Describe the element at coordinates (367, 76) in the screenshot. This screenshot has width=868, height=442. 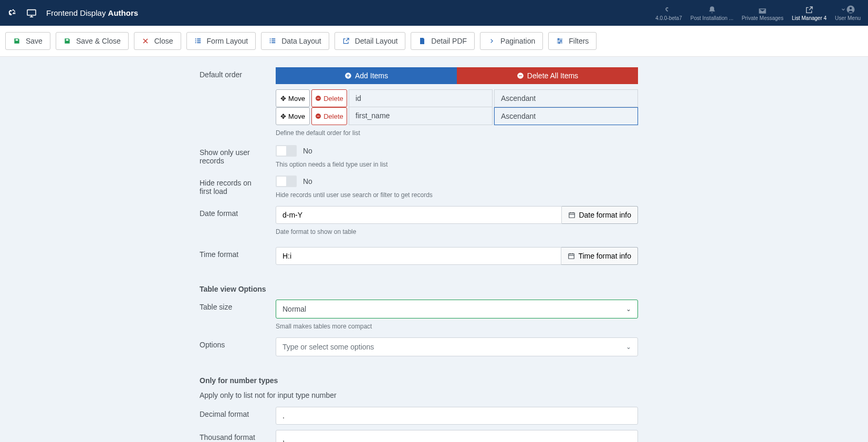
I see `add-items-button: Add Items` at that location.